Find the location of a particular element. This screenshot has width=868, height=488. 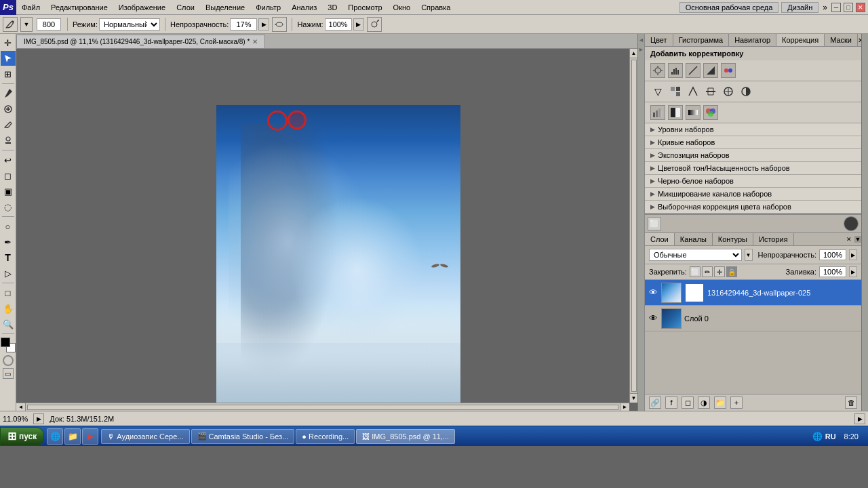

fill-arrow: ▶ is located at coordinates (853, 272).